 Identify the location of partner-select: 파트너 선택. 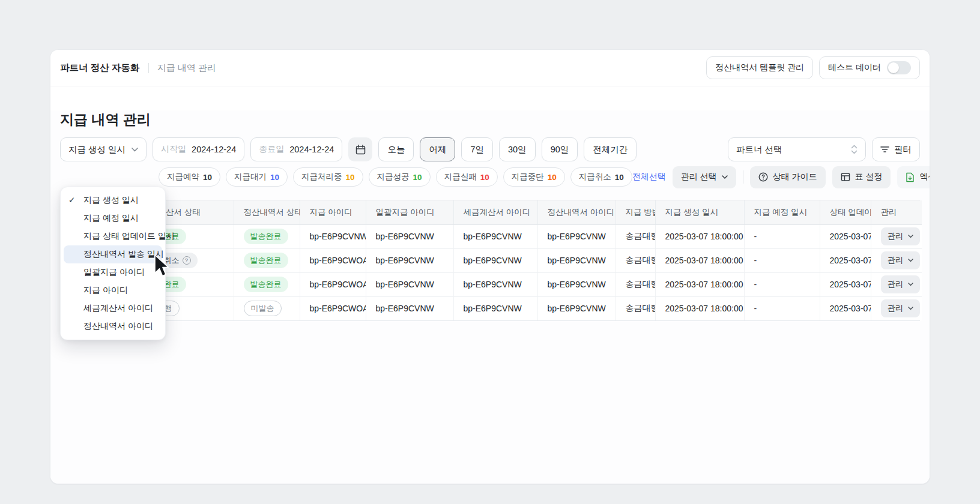
(797, 149).